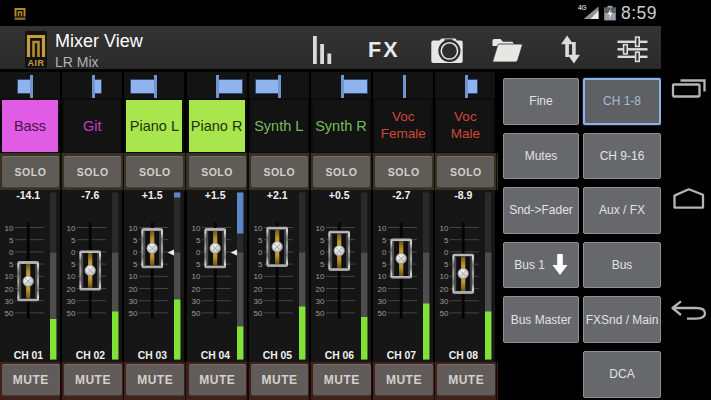  Describe the element at coordinates (464, 196) in the screenshot. I see `svg-text: -8.9` at that location.